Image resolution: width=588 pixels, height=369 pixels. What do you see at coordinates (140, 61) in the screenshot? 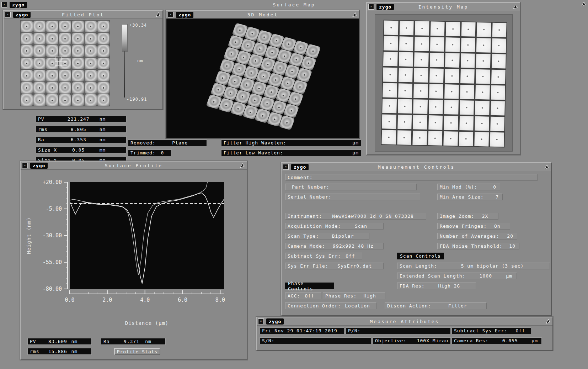
I see `colorbar-unit: nm` at bounding box center [140, 61].